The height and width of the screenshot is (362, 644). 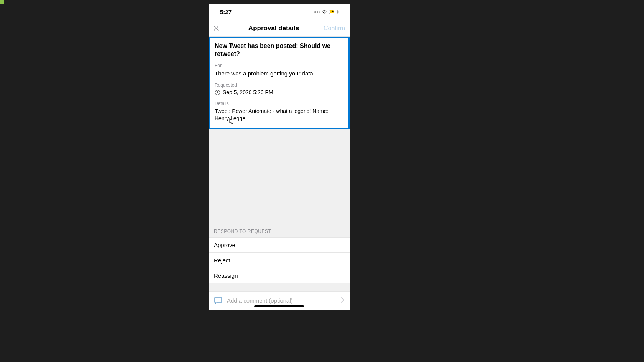 What do you see at coordinates (279, 231) in the screenshot?
I see `respond-header: RESPOND TO REQUEST` at bounding box center [279, 231].